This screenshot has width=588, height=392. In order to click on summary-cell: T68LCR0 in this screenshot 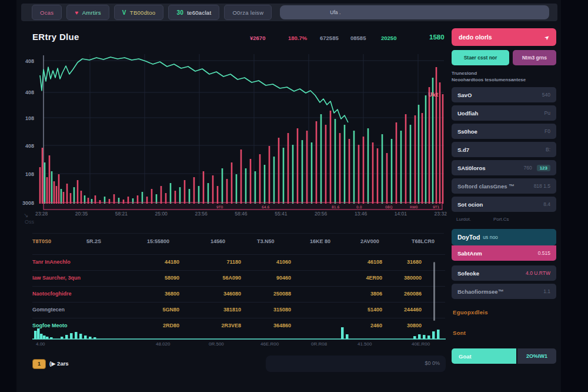, I will do `click(423, 241)`.